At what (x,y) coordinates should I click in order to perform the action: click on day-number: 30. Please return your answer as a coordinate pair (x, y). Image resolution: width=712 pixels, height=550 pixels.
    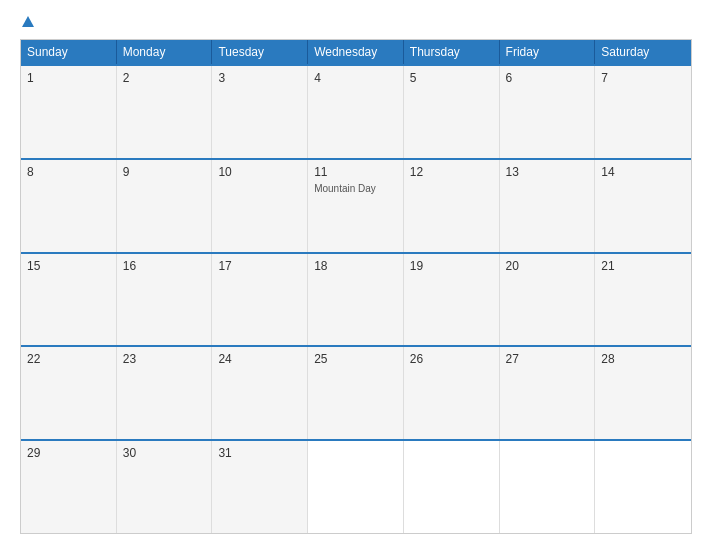
    Looking at the image, I should click on (164, 453).